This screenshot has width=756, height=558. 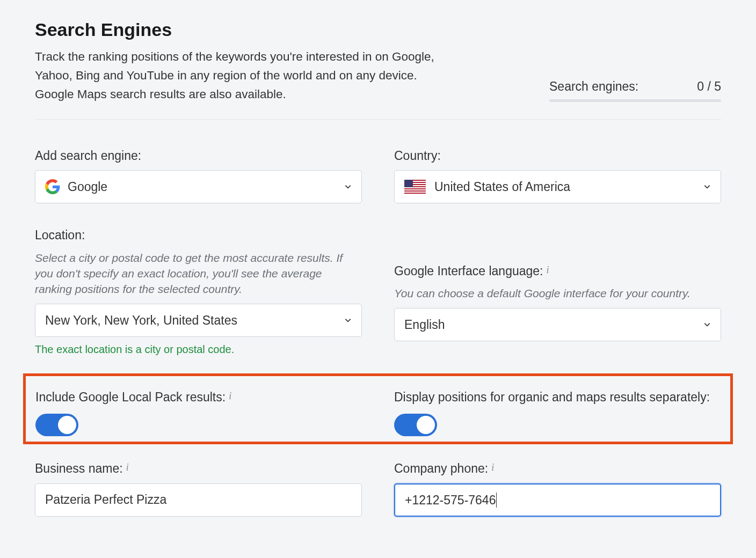 I want to click on add-search-engine-select: Google, so click(x=199, y=187).